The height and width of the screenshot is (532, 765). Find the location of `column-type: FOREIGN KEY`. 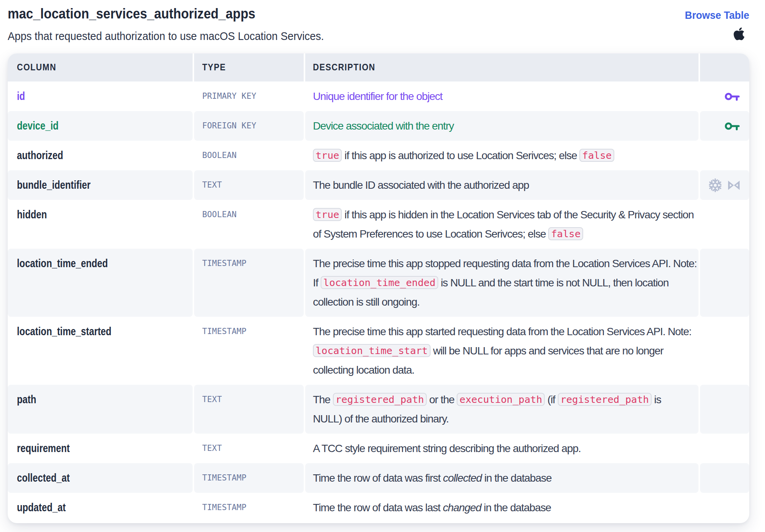

column-type: FOREIGN KEY is located at coordinates (249, 126).